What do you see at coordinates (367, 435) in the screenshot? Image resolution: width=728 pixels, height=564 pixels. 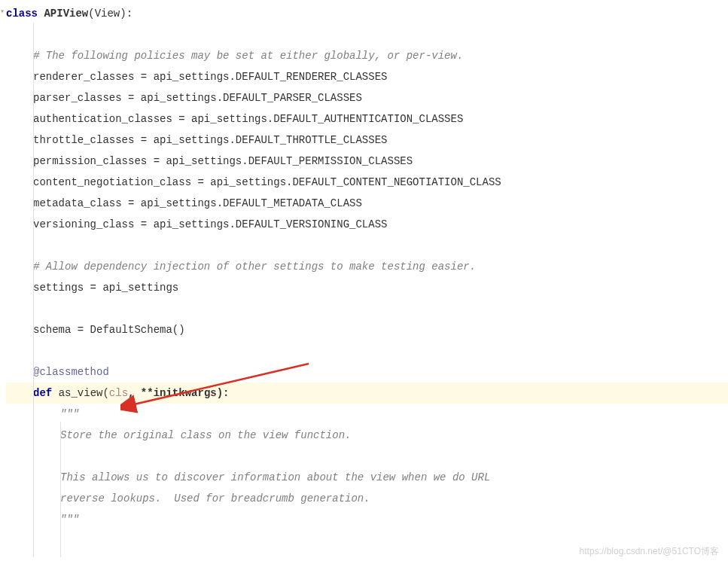 I see `code-line-docstring: Store the original class on the view fun…` at bounding box center [367, 435].